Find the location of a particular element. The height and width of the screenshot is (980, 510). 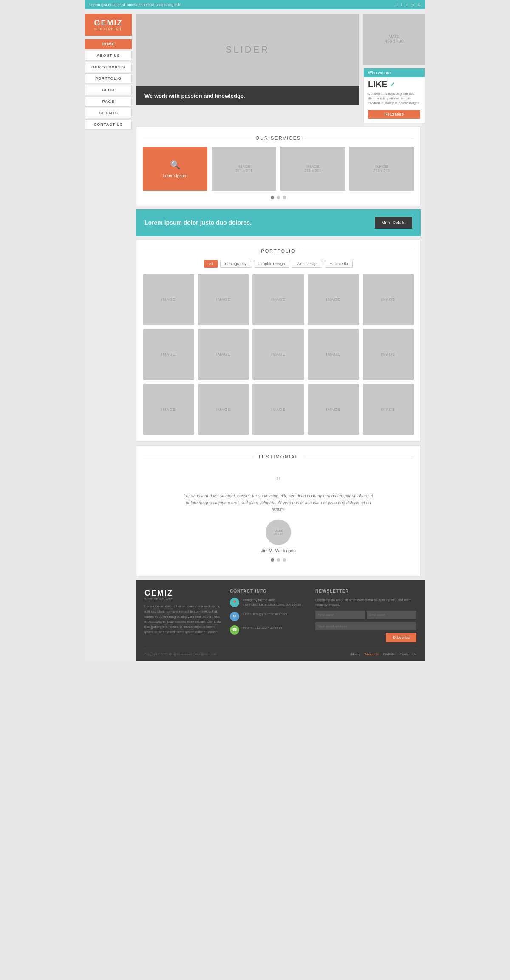

testimonial-avatar: IMAGE 80 x 80 is located at coordinates (278, 532).